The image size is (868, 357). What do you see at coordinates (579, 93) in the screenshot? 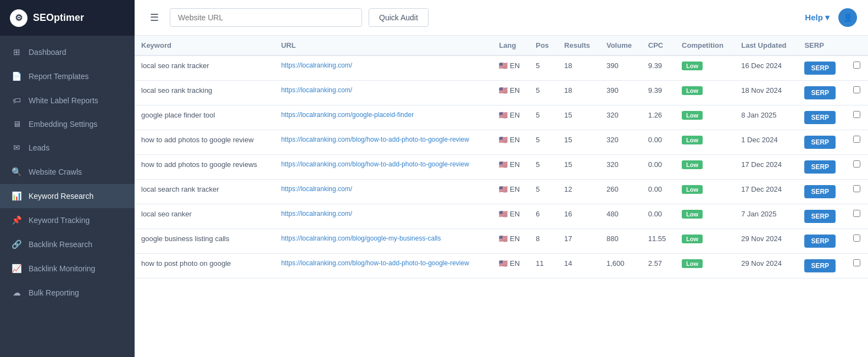
I see `results-cell-1: 18` at bounding box center [579, 93].